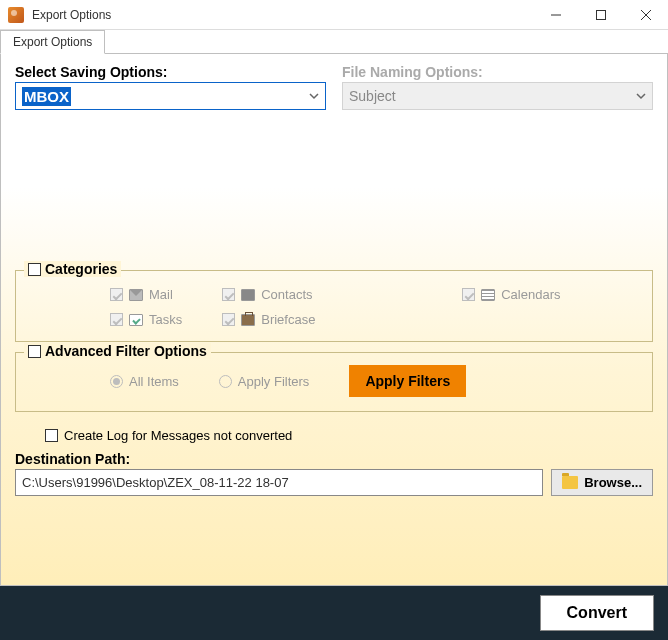  I want to click on app-icon, so click(16, 15).